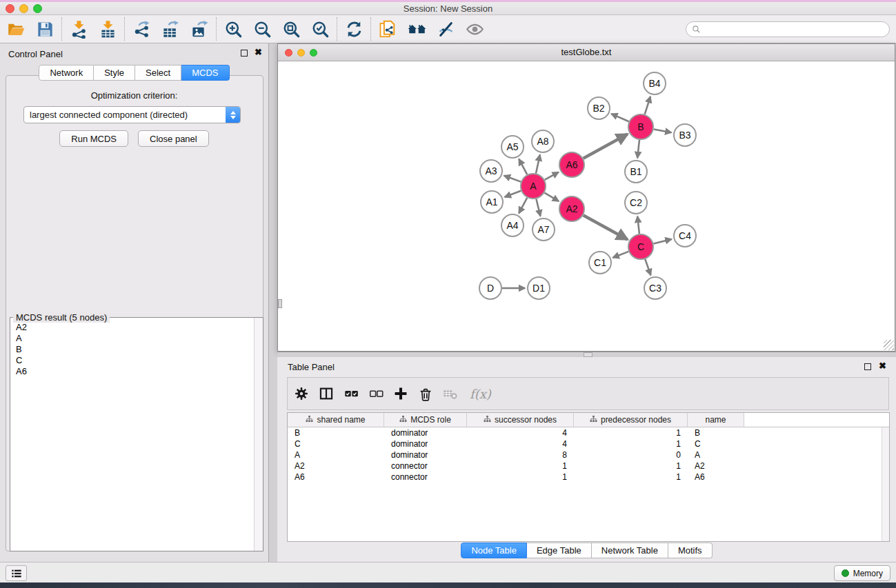  What do you see at coordinates (301, 394) in the screenshot?
I see `gear-icon` at bounding box center [301, 394].